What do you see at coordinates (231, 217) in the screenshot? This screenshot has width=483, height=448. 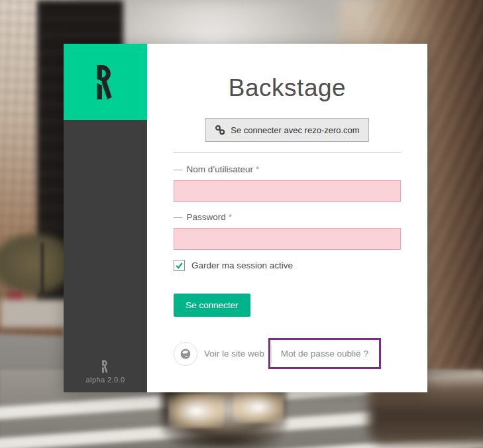 I see `password-required-marker: *` at bounding box center [231, 217].